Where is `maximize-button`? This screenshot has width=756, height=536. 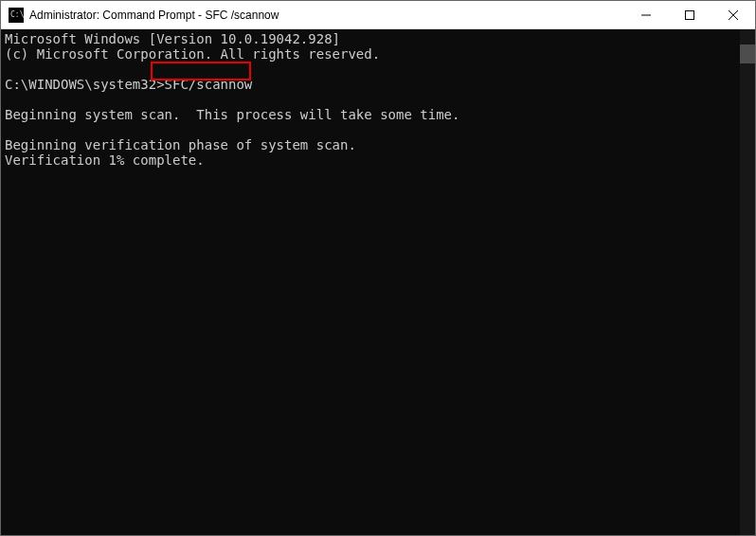
maximize-button is located at coordinates (690, 15).